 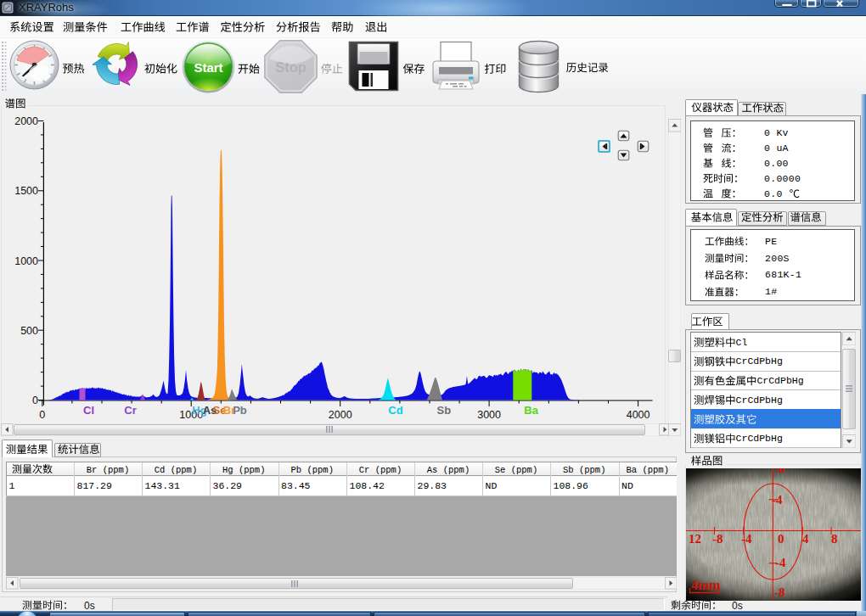 I want to click on svg-text: Start, so click(x=208, y=66).